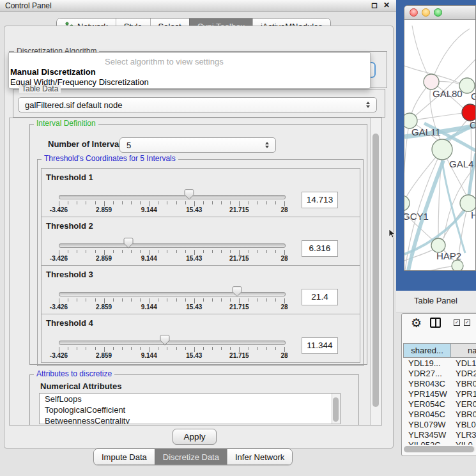  I want to click on number-of-intervals-label: Number of Intervals, so click(87, 144).